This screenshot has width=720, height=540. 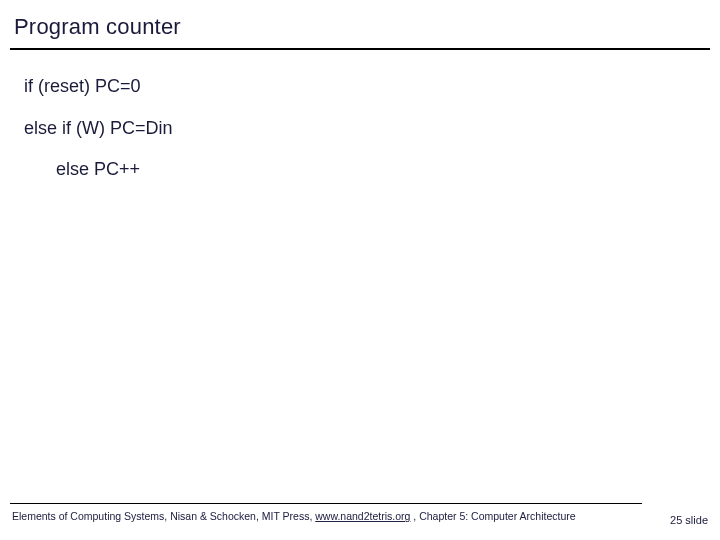 I want to click on slide-title: Program counter, so click(x=98, y=27).